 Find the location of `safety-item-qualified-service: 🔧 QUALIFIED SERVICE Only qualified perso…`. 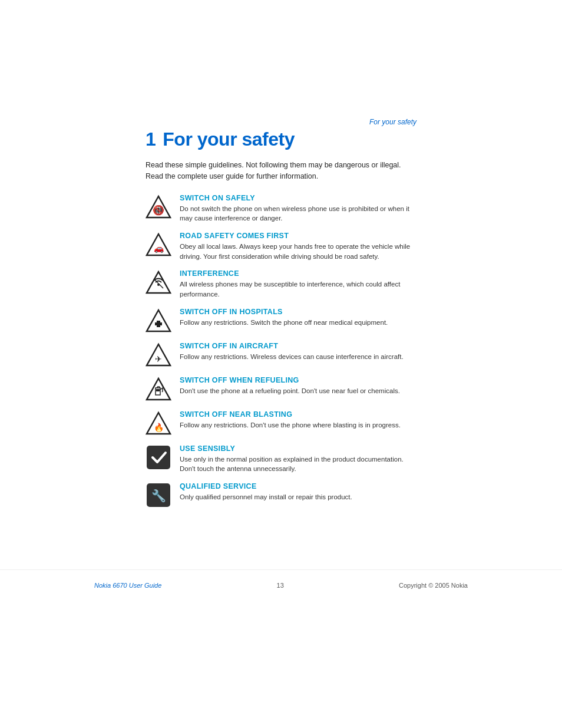

safety-item-qualified-service: 🔧 QUALIFIED SERVICE Only qualified perso… is located at coordinates (281, 495).